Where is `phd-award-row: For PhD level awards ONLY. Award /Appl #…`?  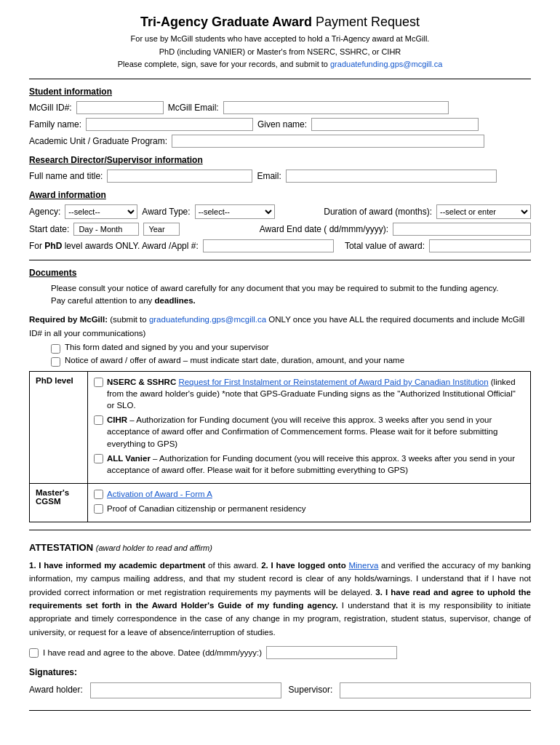
phd-award-row: For PhD level awards ONLY. Award /Appl #… is located at coordinates (280, 246).